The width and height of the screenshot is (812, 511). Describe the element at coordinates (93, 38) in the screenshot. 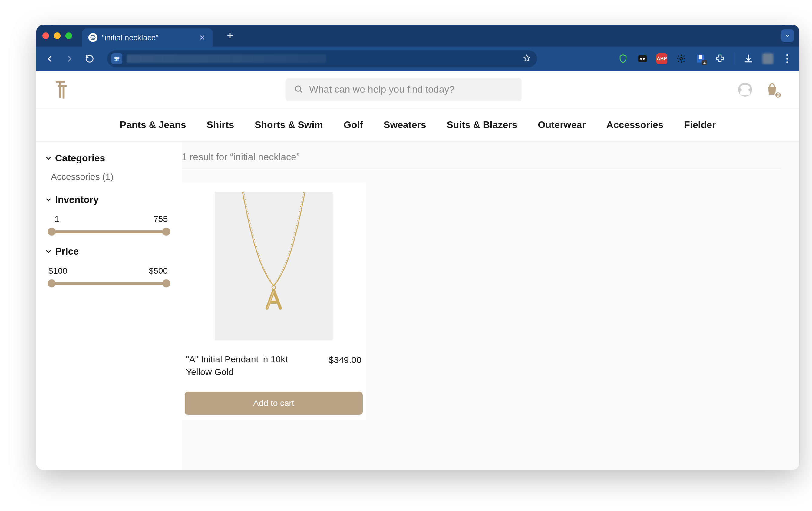

I see `tab-favicon` at that location.